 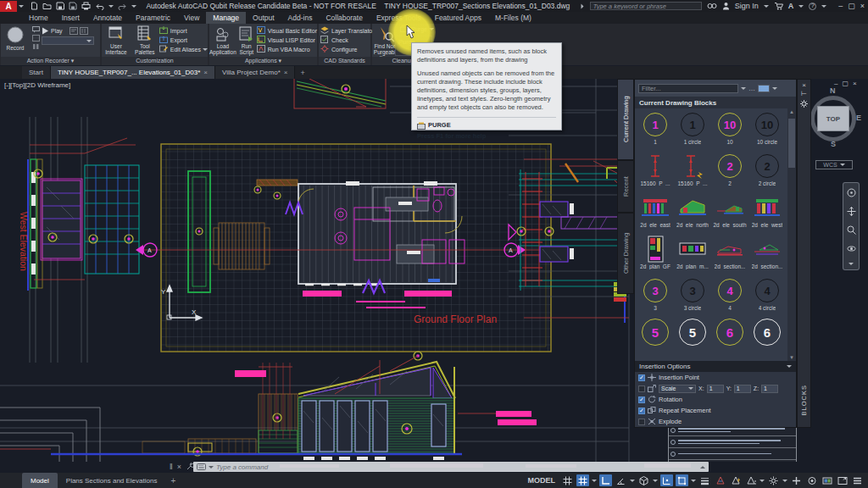 What do you see at coordinates (693, 254) in the screenshot?
I see `block-item: 2d_plan_m...` at bounding box center [693, 254].